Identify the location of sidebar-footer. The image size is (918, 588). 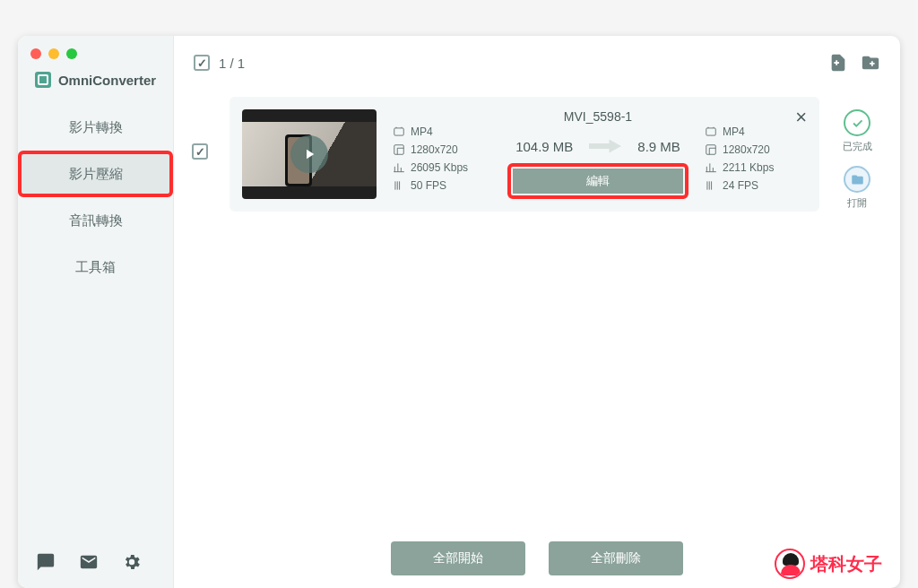
(95, 562).